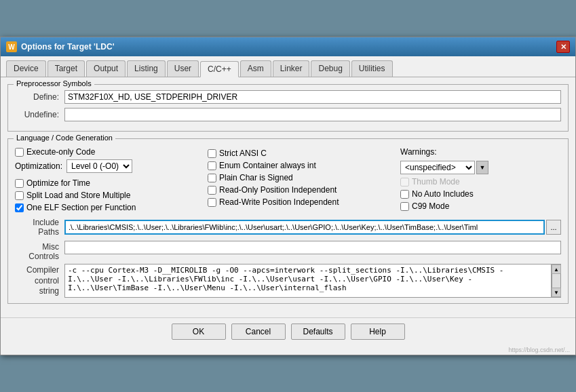 This screenshot has width=576, height=392. Describe the element at coordinates (468, 168) in the screenshot. I see `warnings-select-row: <unspecified> ▼` at that location.